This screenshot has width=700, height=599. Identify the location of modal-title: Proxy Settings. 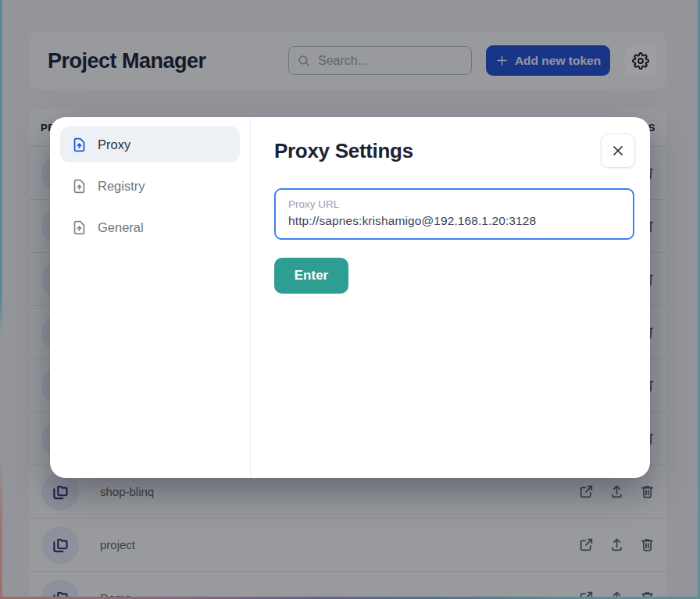
(344, 152).